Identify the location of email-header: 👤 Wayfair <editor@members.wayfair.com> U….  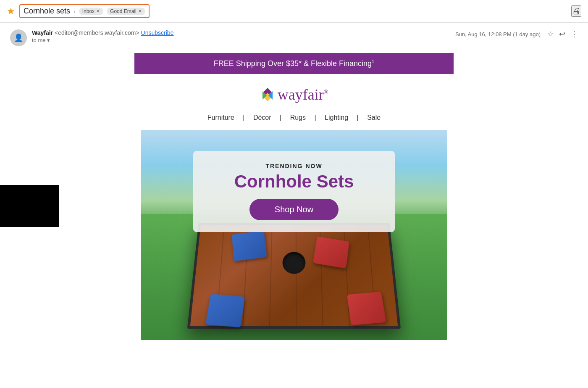
(294, 38).